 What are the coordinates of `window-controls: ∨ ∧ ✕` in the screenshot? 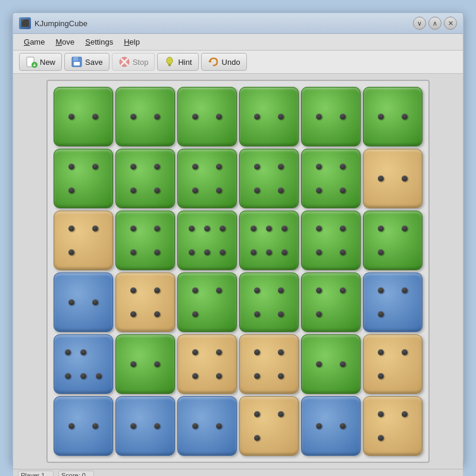 It's located at (435, 23).